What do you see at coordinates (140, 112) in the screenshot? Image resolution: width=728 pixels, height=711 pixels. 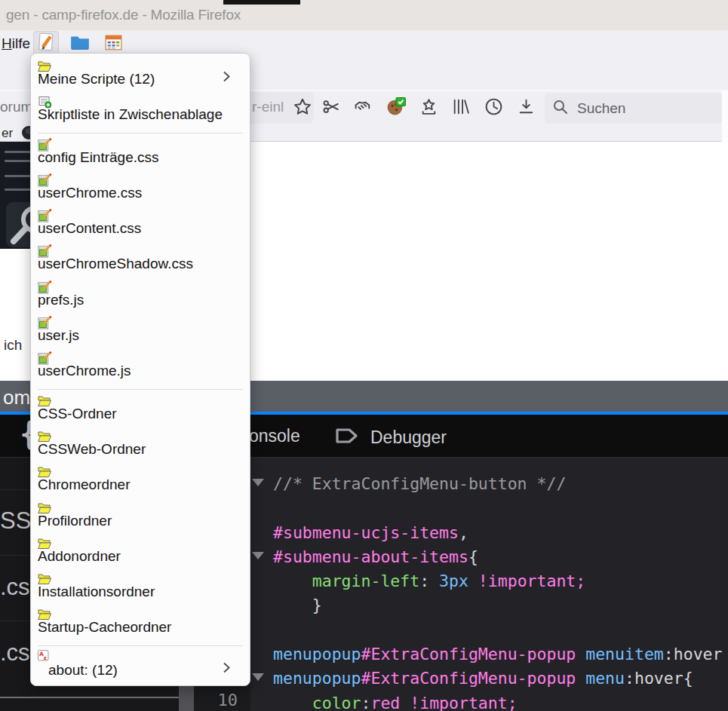 I see `menu-item-skriptliste-in-zwischenablage: Skriptliste in Zwischenablage` at bounding box center [140, 112].